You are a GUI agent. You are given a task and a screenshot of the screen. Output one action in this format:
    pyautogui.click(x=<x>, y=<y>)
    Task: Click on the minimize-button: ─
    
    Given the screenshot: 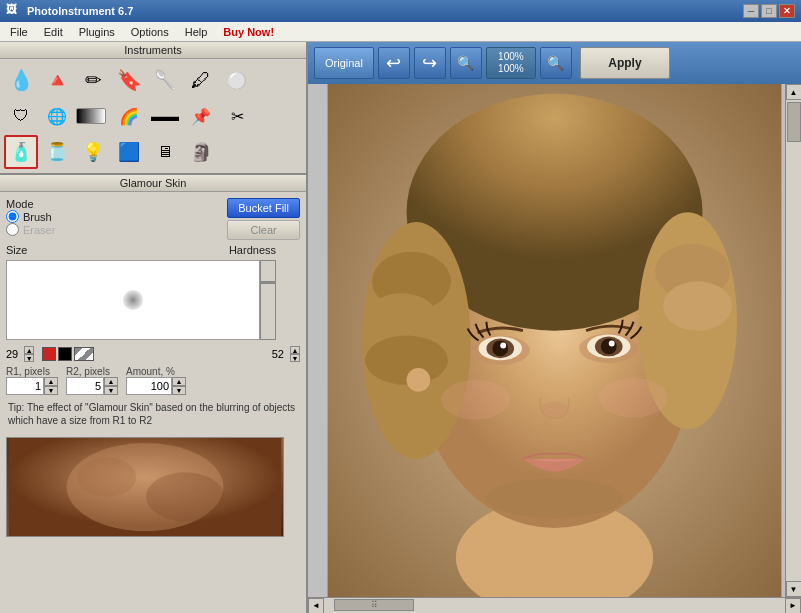 What is the action you would take?
    pyautogui.click(x=751, y=11)
    